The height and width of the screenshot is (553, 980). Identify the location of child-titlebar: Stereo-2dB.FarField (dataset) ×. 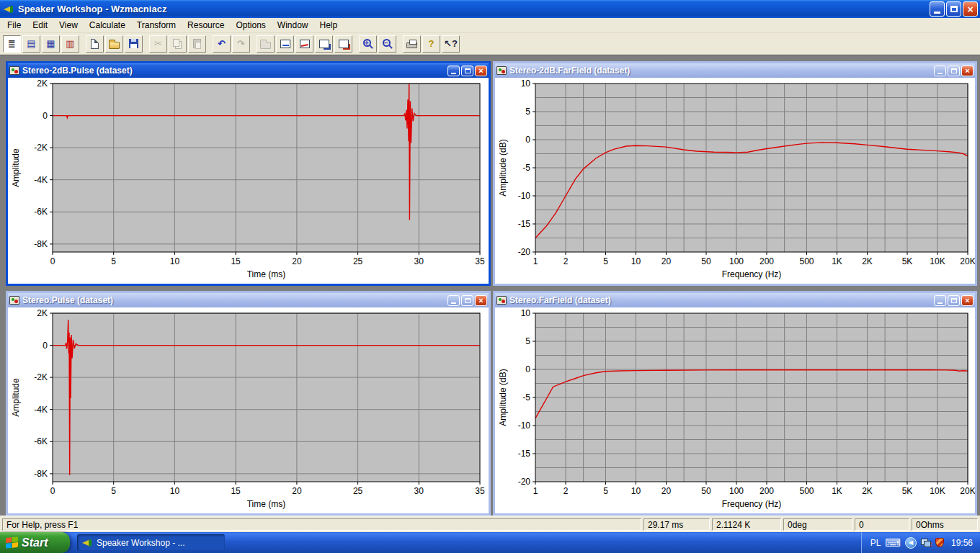
(735, 71).